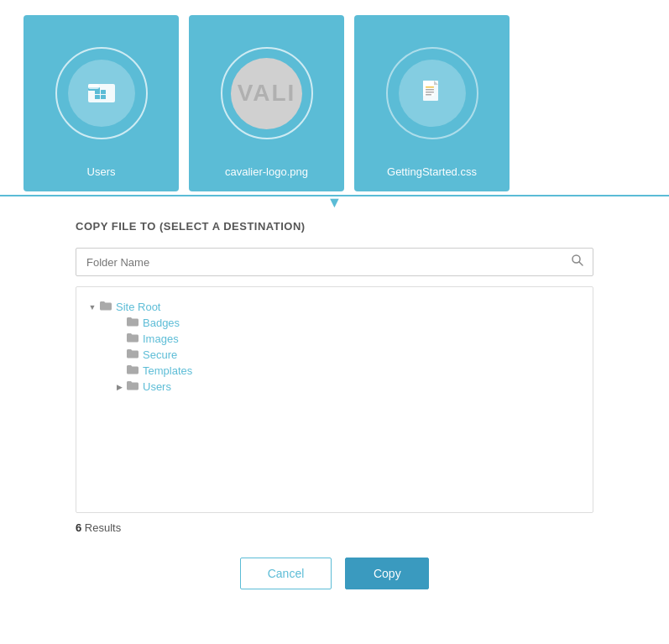 This screenshot has width=669, height=644. What do you see at coordinates (133, 339) in the screenshot?
I see `folder-icon-images` at bounding box center [133, 339].